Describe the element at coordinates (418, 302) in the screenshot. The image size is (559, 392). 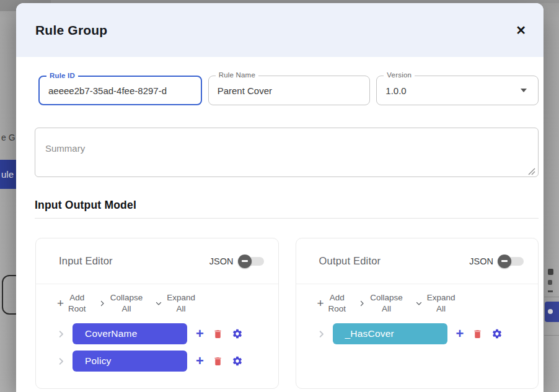
I see `output-editor-toolbar: + Add Root Collapse All` at that location.